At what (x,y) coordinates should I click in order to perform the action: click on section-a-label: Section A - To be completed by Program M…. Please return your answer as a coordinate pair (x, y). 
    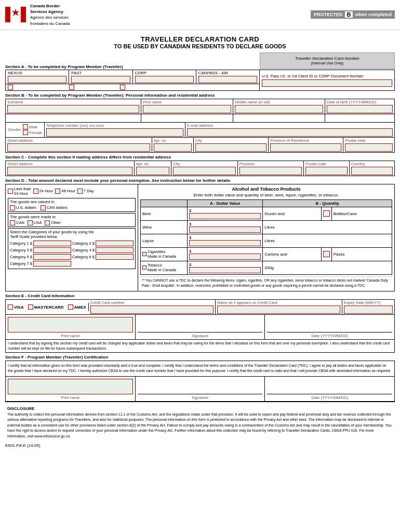
    Looking at the image, I should click on (64, 66).